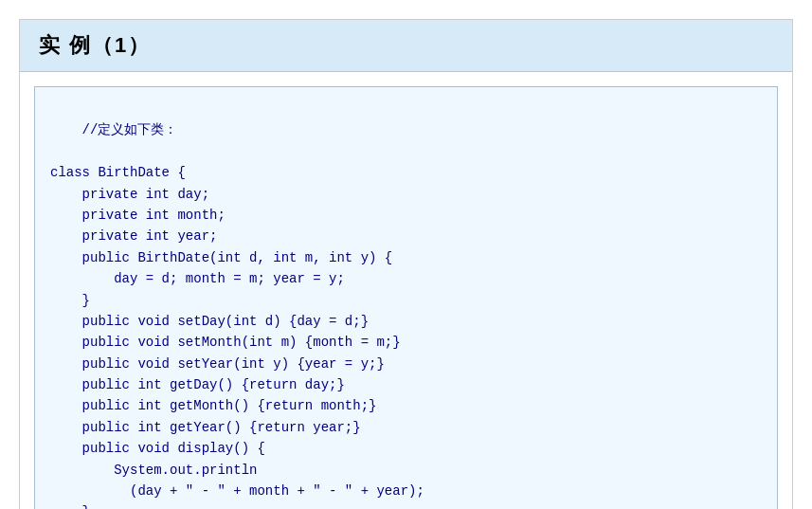 The width and height of the screenshot is (812, 509). What do you see at coordinates (406, 215) in the screenshot?
I see `code-line: private int month;` at bounding box center [406, 215].